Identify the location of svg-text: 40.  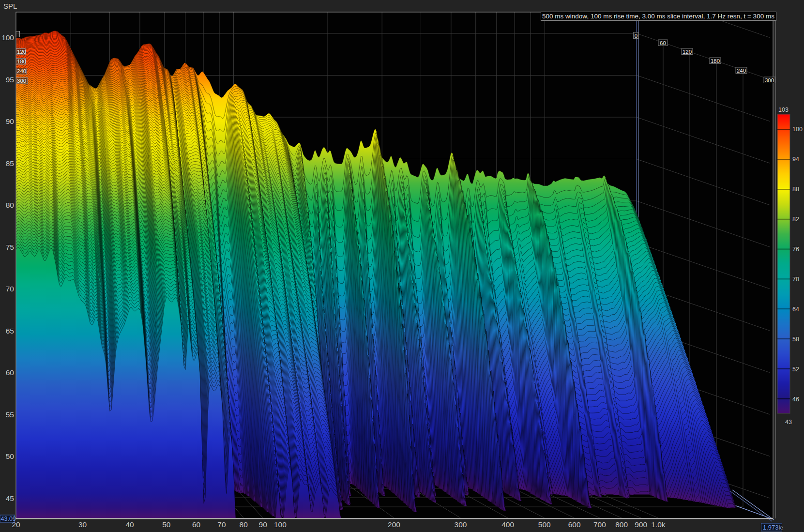
(130, 525).